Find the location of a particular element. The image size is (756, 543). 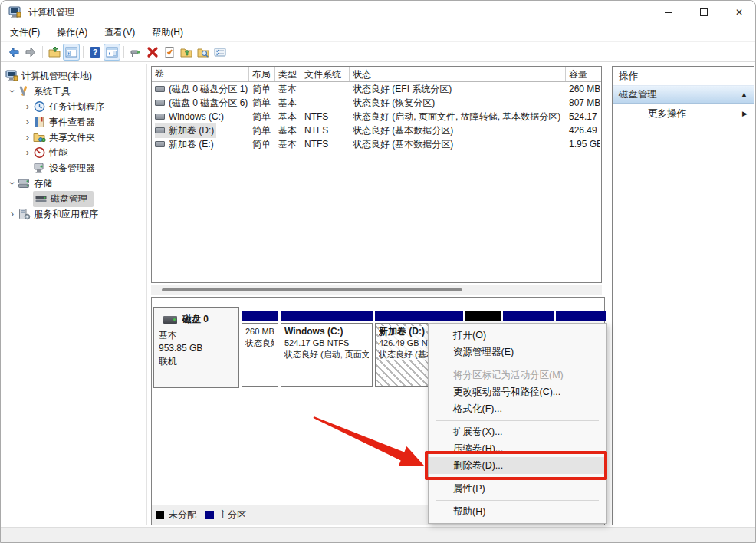

menu-item-change-drive-letter: 更改驱动器号和路径(C)... is located at coordinates (518, 392).